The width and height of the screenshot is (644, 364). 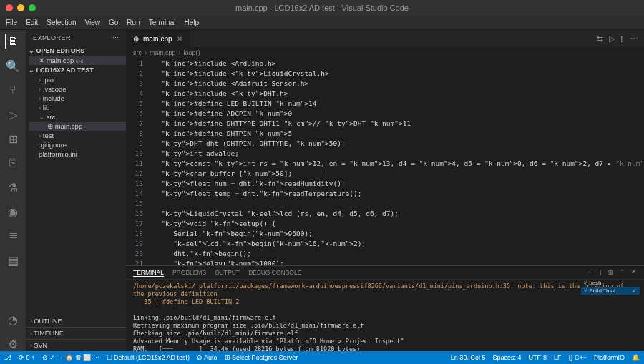 What do you see at coordinates (149, 358) in the screenshot?
I see `status-item: ☐ Default (LCD16x2 AD test)` at bounding box center [149, 358].